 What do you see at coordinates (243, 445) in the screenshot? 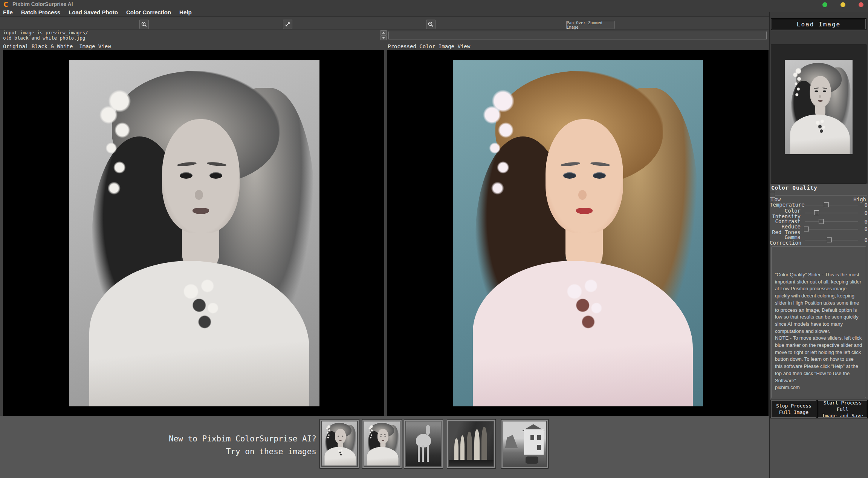
I see `promo-text: New to Pixbim ColorSurprise AI? Try on t…` at bounding box center [243, 445].